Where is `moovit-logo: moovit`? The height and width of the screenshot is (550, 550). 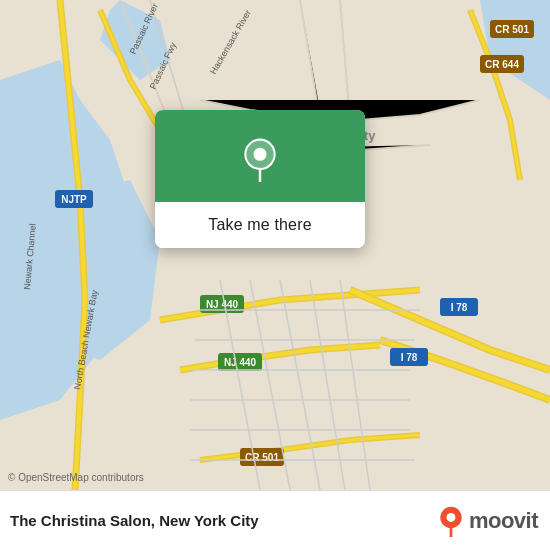
moovit-logo: moovit is located at coordinates (488, 521).